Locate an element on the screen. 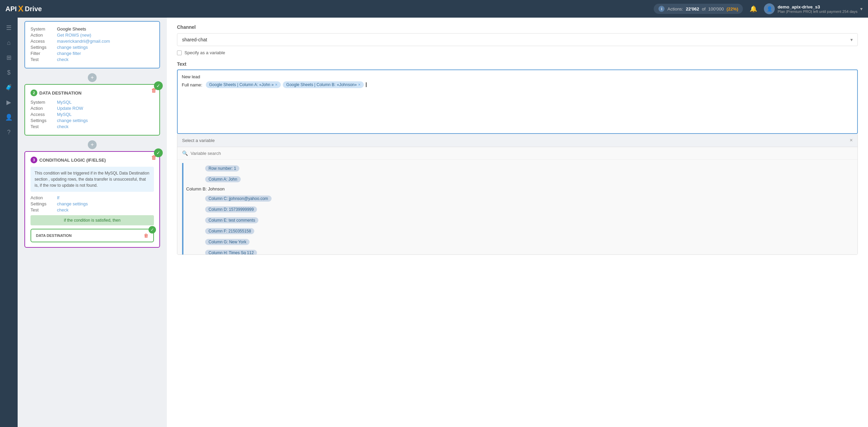 Image resolution: width=868 pixels, height=427 pixels. card-row-action: Action Get ROWS (new) is located at coordinates (92, 35).